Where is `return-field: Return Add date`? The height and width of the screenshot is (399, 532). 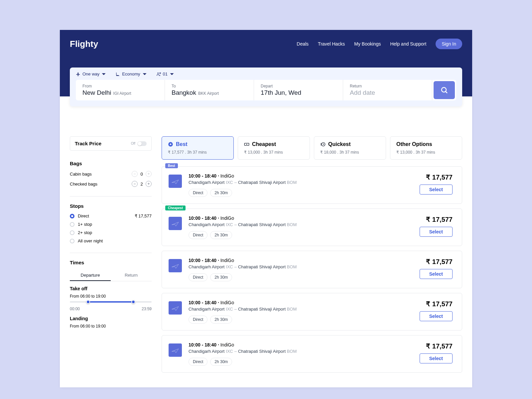
return-field: Return Add date is located at coordinates (388, 90).